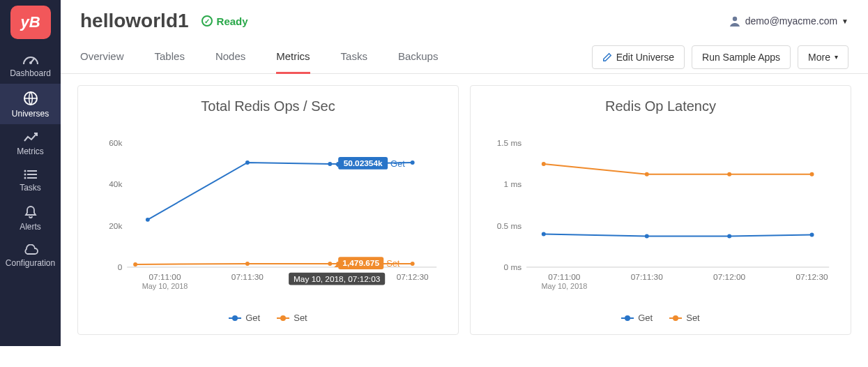  What do you see at coordinates (823, 57) in the screenshot?
I see `more-menu-button: More▾` at bounding box center [823, 57].